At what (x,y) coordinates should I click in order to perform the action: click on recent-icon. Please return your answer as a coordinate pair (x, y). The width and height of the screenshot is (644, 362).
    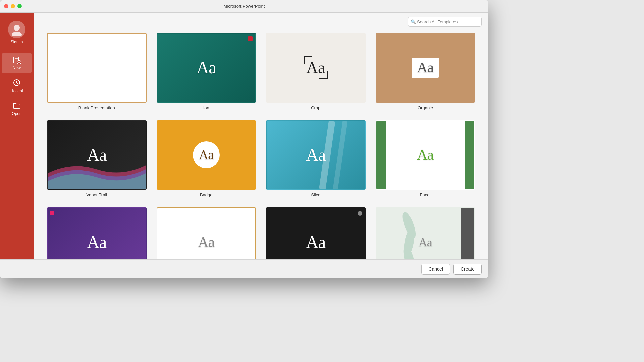
    Looking at the image, I should click on (17, 83).